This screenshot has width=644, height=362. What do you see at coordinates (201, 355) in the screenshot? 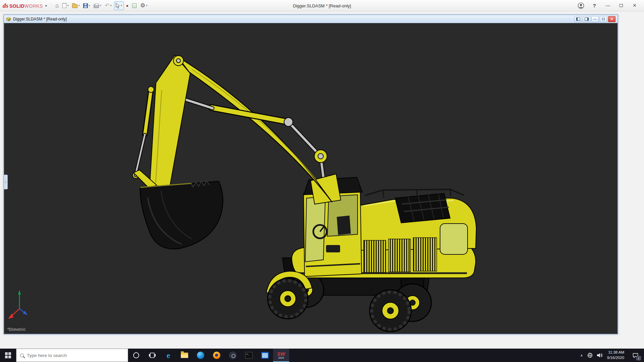
I see `browser-button` at bounding box center [201, 355].